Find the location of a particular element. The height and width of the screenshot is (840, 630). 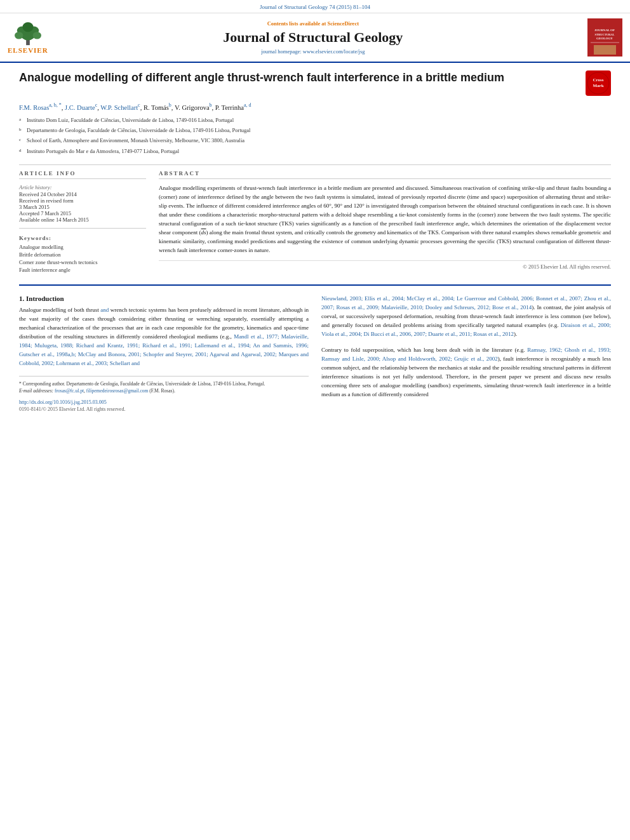

author-tomas: R. Tomás is located at coordinates (156, 108).